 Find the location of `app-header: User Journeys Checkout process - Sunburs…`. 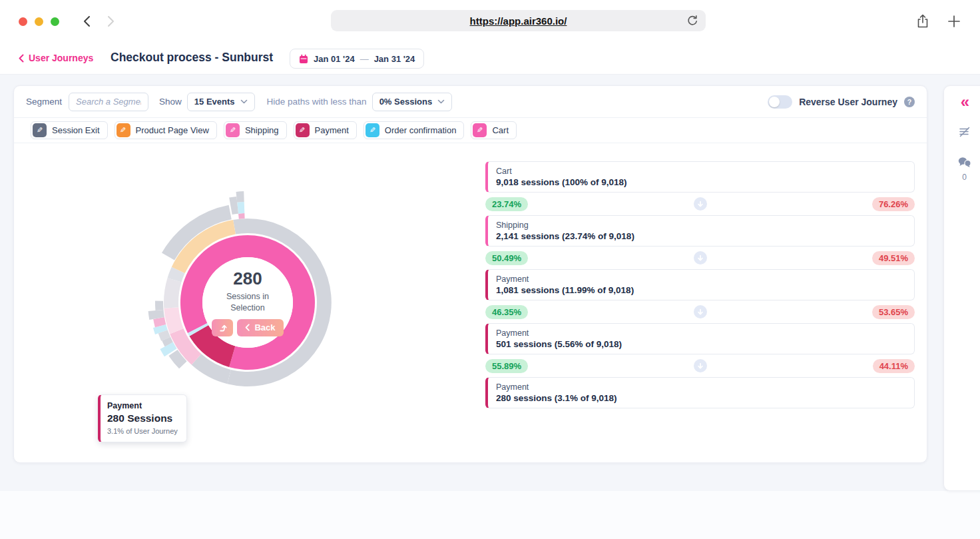

app-header: User Journeys Checkout process - Sunburs… is located at coordinates (490, 58).